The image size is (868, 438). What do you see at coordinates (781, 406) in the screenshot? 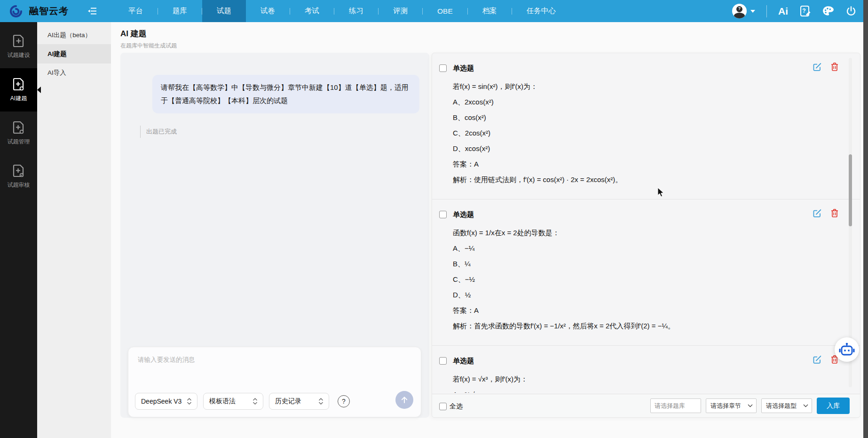
I see `question-type-select-value: 请选择题型` at bounding box center [781, 406].